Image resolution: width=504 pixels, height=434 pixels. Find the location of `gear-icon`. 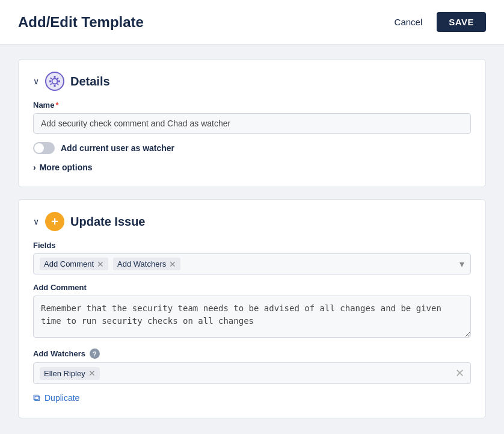

gear-icon is located at coordinates (55, 81).